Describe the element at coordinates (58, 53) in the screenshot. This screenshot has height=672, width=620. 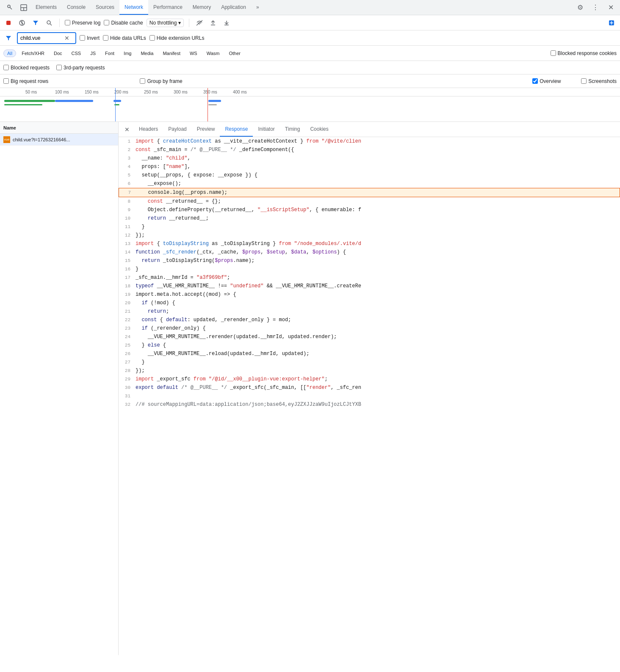
I see `type-pill-doc: Doc` at that location.